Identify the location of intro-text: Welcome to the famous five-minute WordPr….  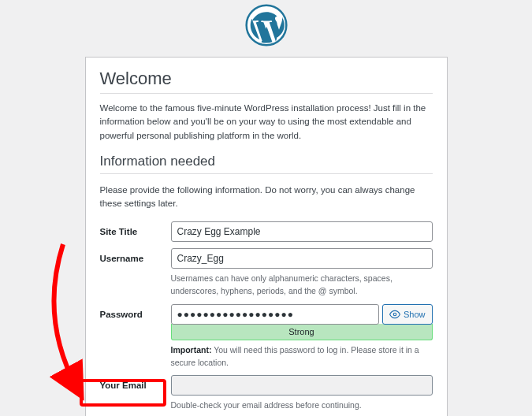
(266, 122).